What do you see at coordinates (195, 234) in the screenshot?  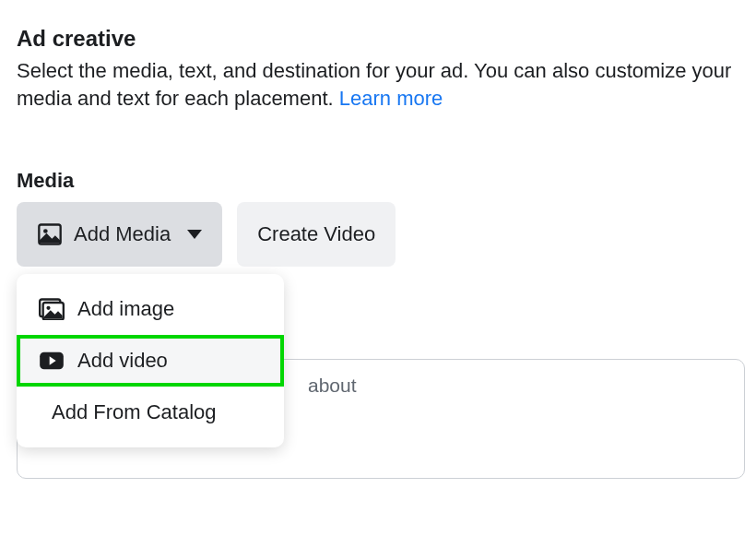 I see `chevron-down-icon` at bounding box center [195, 234].